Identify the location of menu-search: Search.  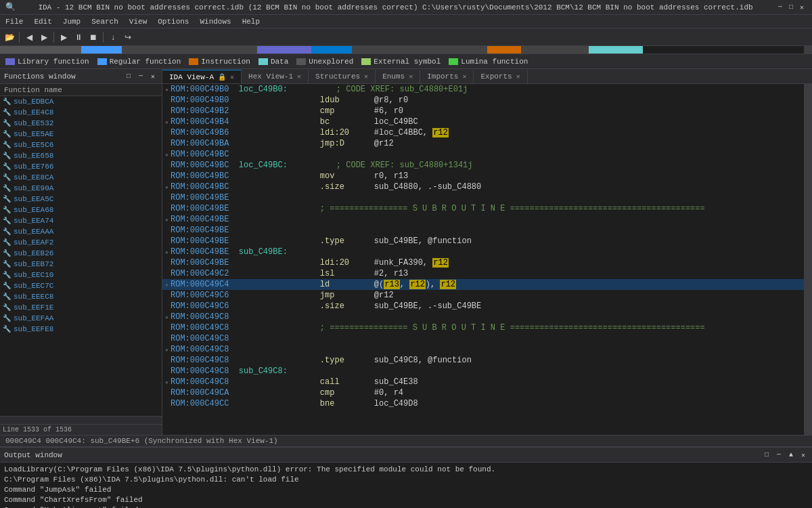
(105, 22).